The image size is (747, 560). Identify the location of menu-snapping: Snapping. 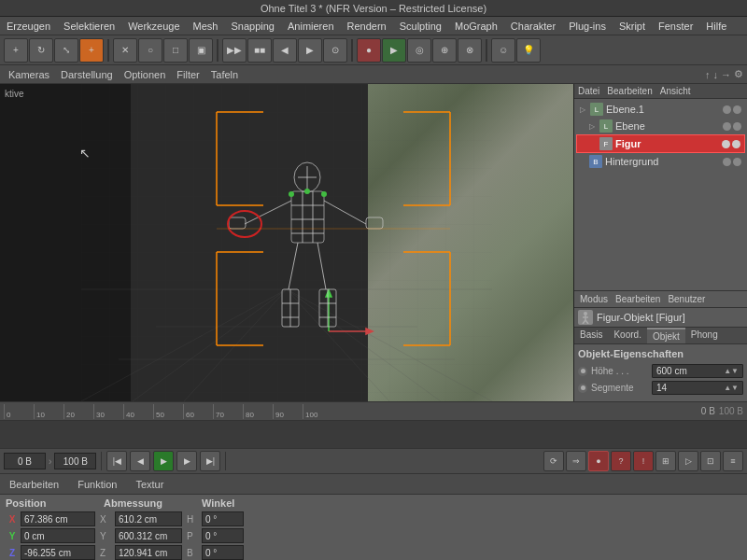
(252, 26).